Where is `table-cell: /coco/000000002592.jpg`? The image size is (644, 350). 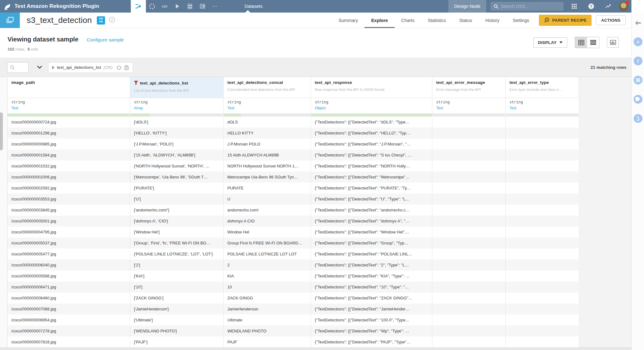
table-cell: /coco/000000002592.jpg is located at coordinates (69, 188).